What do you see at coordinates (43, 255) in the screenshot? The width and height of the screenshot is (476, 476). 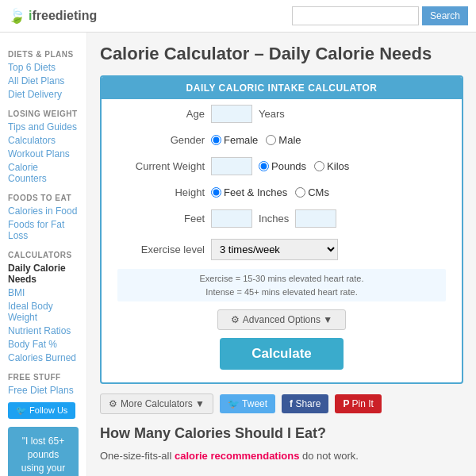 I see `sidebar-section-title-calculators: CALCULATORS` at bounding box center [43, 255].